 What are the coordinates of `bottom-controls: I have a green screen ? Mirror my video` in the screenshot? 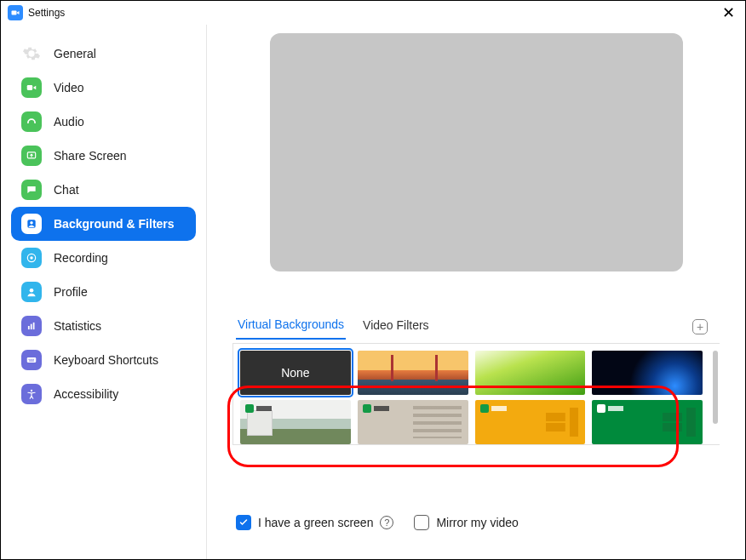 It's located at (476, 523).